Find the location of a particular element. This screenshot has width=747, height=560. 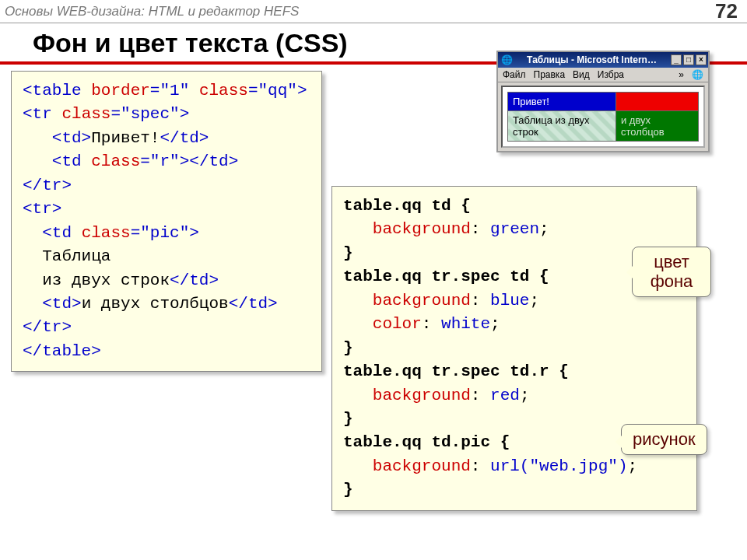

slide-header: Основы WEB-дизайна: HTML и редактор HEFS… is located at coordinates (374, 12).